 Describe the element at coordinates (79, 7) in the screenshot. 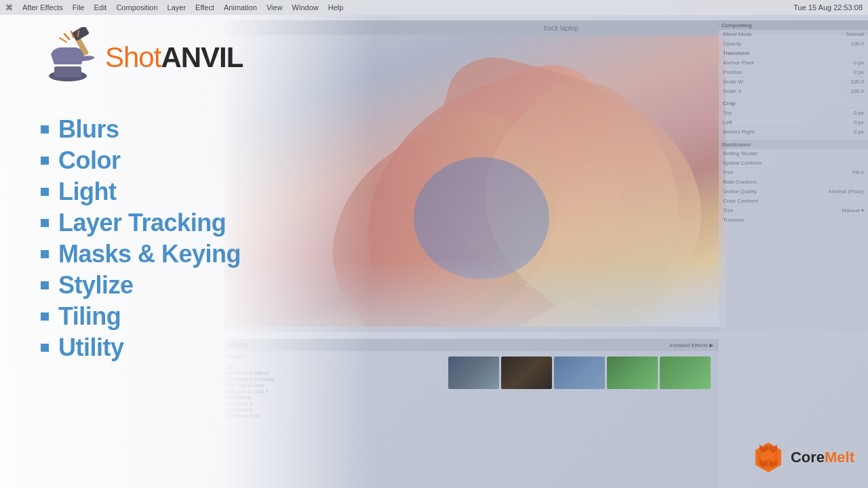

I see `menu-file: File` at that location.